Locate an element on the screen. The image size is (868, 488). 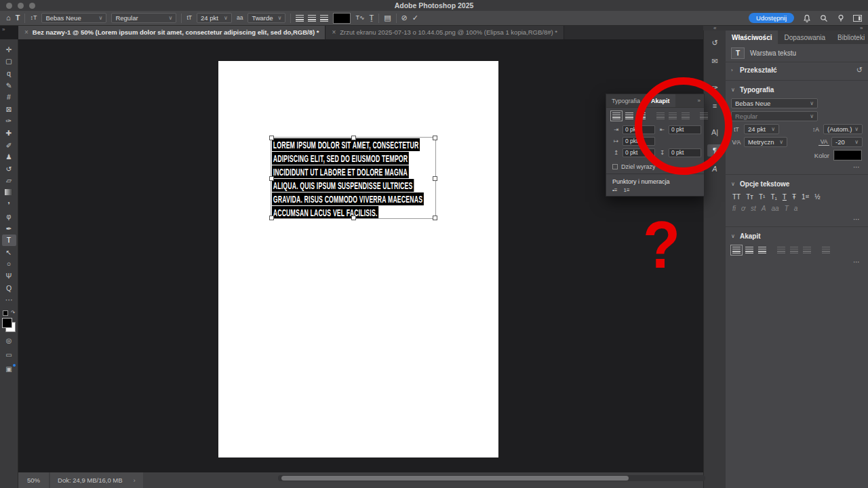
reset-transform-icon: ↺ is located at coordinates (860, 70).